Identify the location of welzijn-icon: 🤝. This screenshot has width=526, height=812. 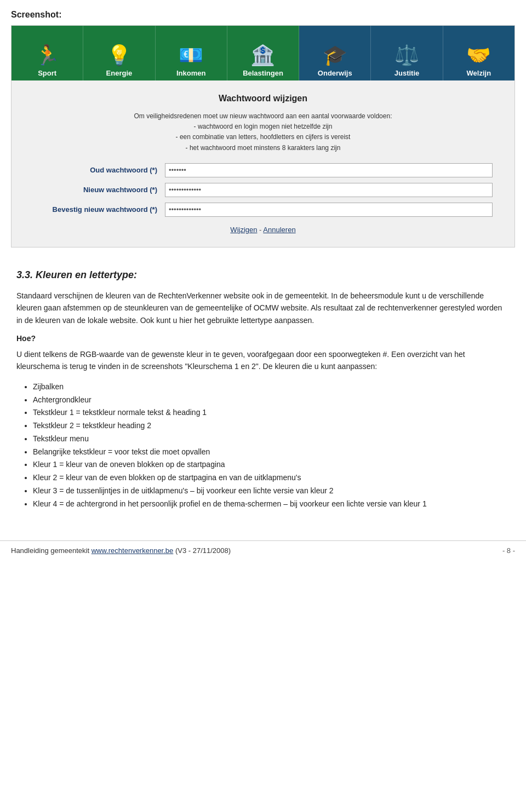
(479, 55).